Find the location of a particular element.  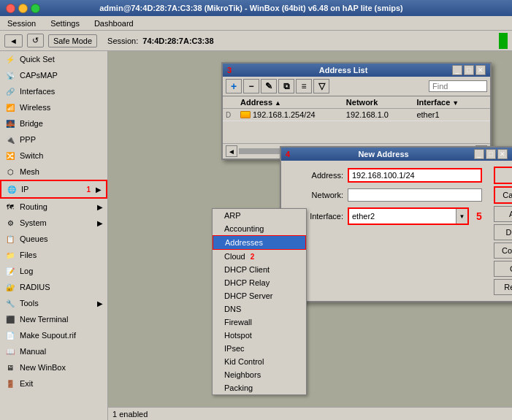

comment-button: Comment is located at coordinates (503, 251).